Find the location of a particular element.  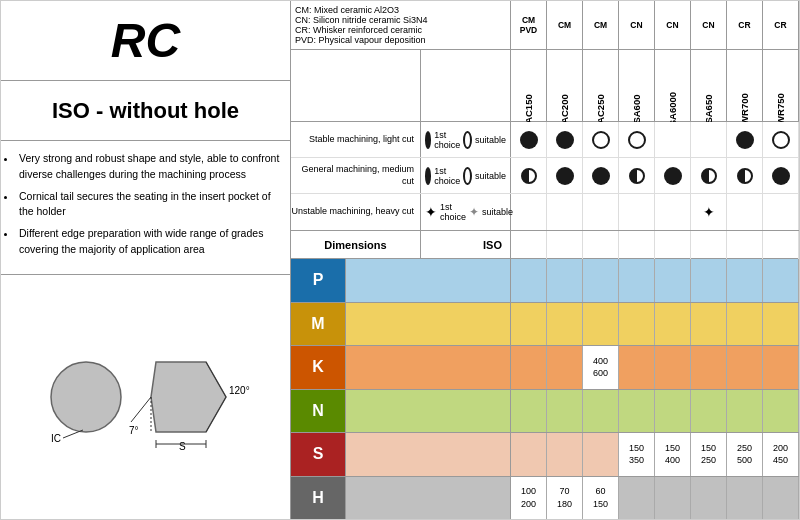

grade-label-H: H is located at coordinates (318, 498).